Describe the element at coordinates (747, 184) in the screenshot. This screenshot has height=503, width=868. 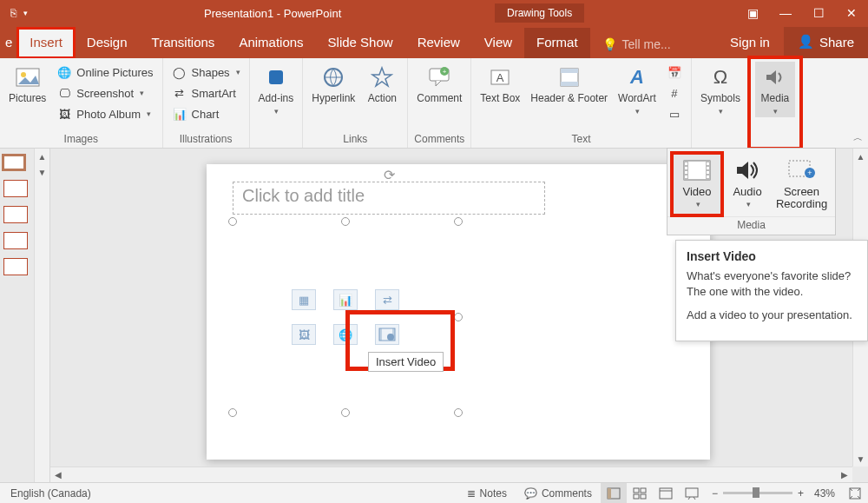
I see `audio-button: Audio` at that location.